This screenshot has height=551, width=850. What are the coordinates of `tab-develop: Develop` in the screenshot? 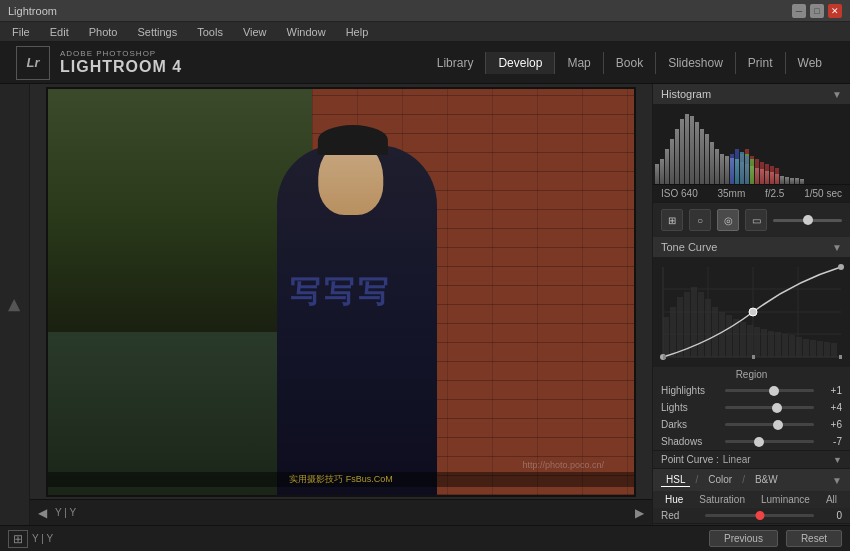 It's located at (520, 63).